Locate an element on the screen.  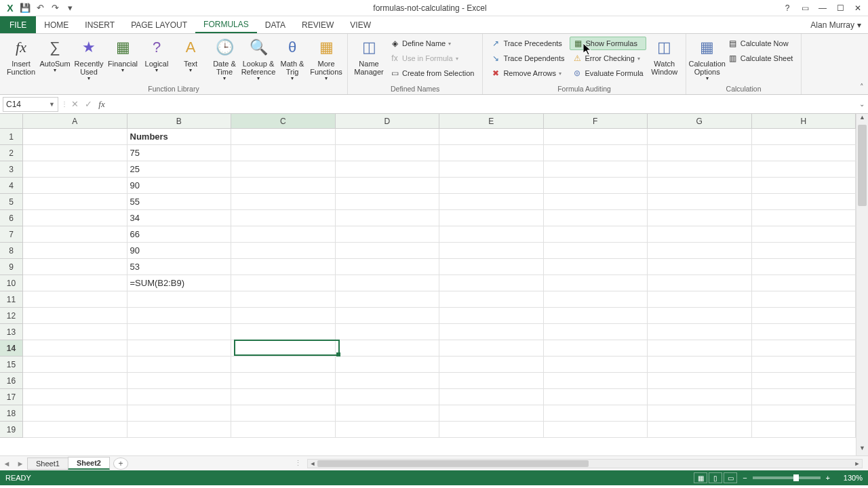
normal-view-icon: ▦ is located at coordinates (701, 478).